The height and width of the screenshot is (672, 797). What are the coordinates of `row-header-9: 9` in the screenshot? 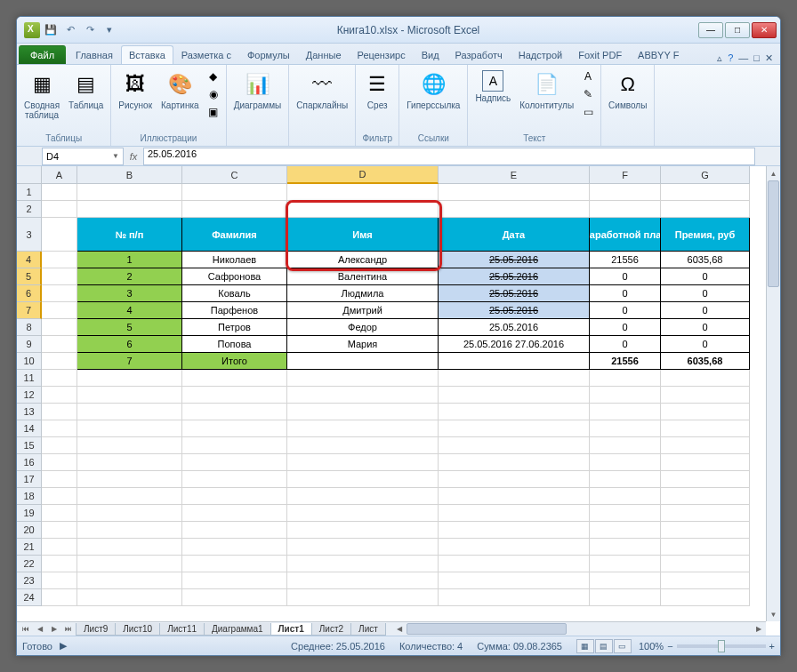 It's located at (29, 345).